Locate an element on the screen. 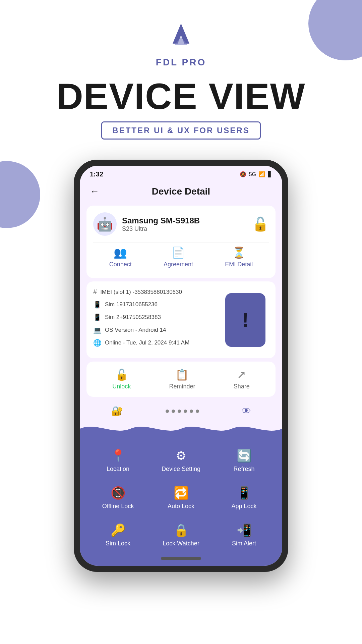 This screenshot has height=644, width=362. back-button: ← is located at coordinates (95, 192).